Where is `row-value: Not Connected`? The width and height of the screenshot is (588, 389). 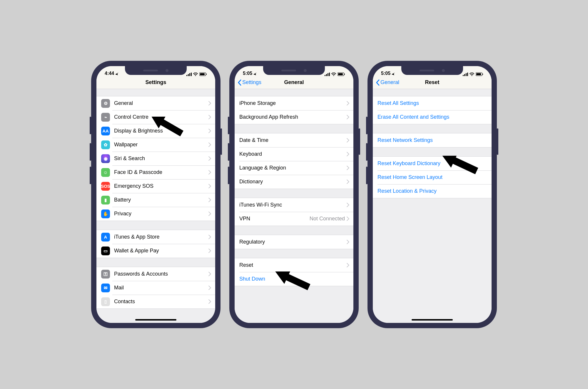 row-value: Not Connected is located at coordinates (327, 219).